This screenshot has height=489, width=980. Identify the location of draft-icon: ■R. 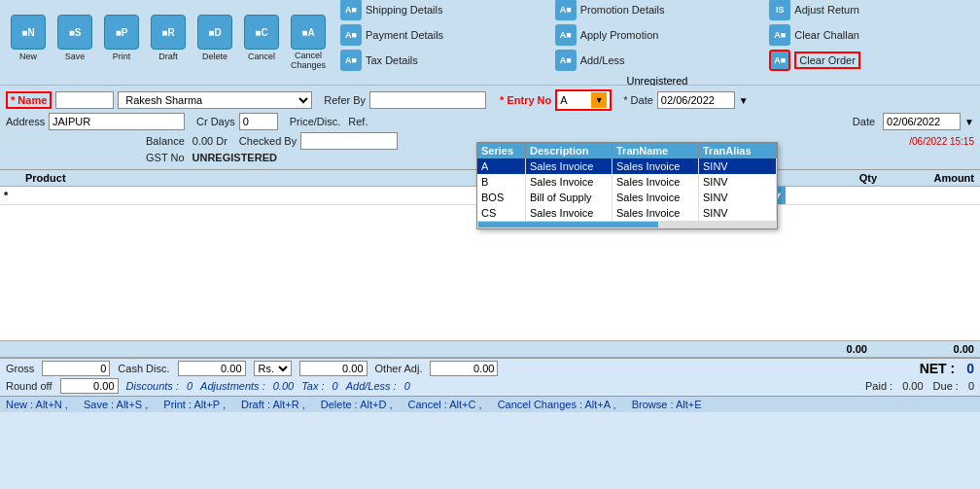
(168, 32).